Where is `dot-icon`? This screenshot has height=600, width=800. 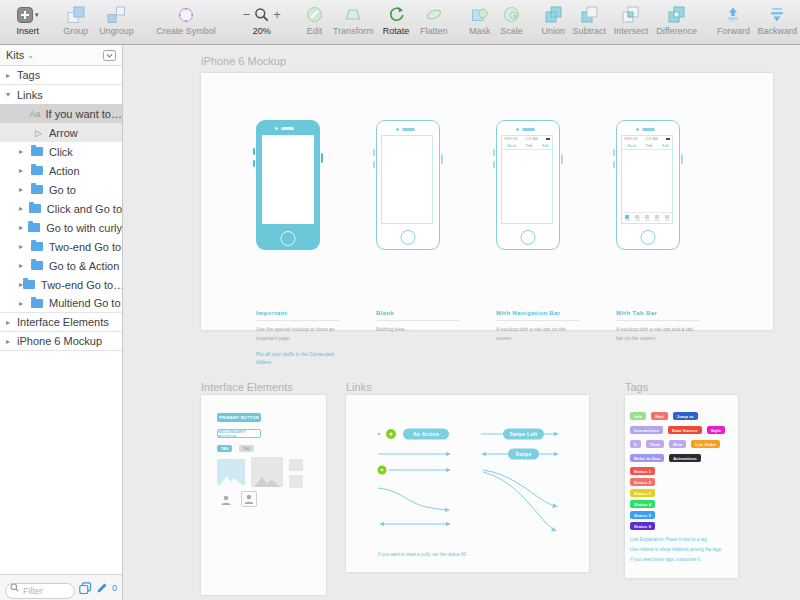
dot-icon is located at coordinates (379, 434).